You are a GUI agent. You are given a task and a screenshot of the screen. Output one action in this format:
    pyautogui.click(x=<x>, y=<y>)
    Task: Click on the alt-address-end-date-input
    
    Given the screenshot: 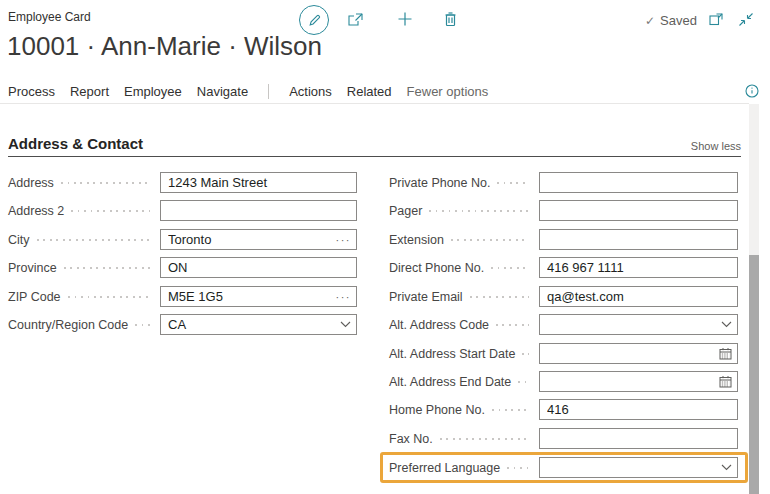 What is the action you would take?
    pyautogui.click(x=628, y=382)
    